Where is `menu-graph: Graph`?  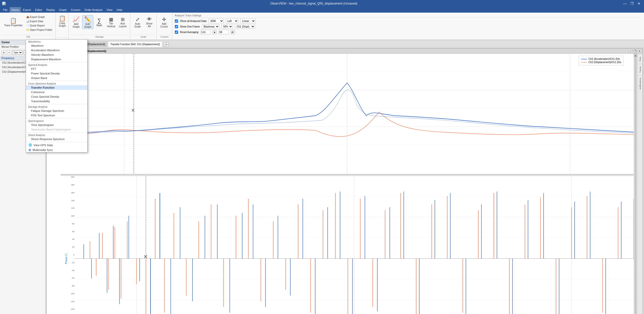
menu-graph: Graph is located at coordinates (63, 10).